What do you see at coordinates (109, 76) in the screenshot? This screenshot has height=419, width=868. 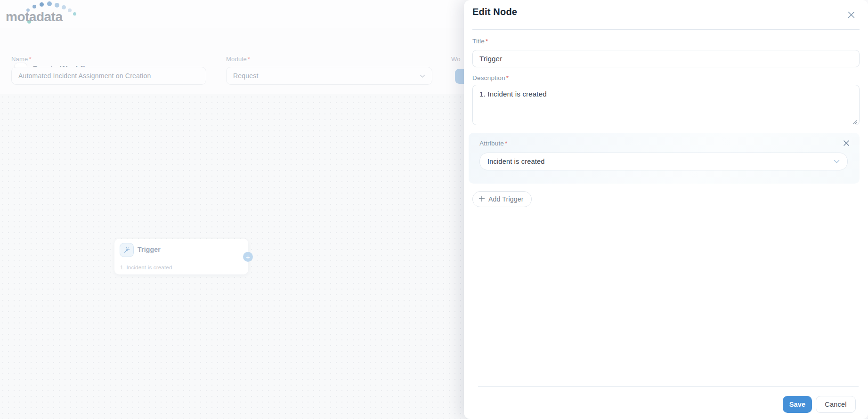 I see `workflow-name-input` at bounding box center [109, 76].